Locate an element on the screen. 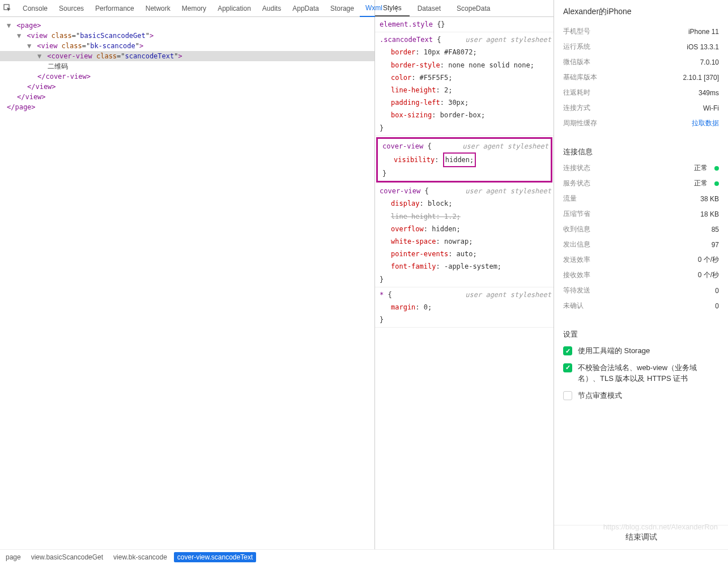  conn-info-row: 连接状态正常 is located at coordinates (641, 168).